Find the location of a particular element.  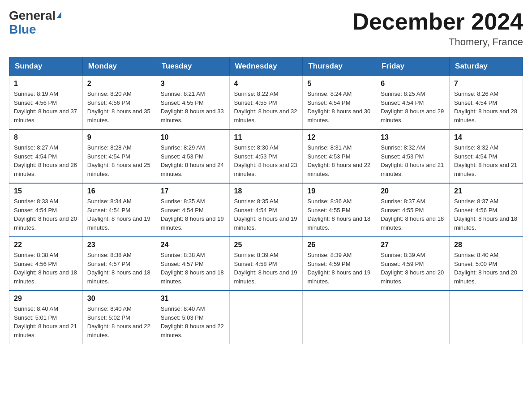

day-number: 13 is located at coordinates (413, 137).